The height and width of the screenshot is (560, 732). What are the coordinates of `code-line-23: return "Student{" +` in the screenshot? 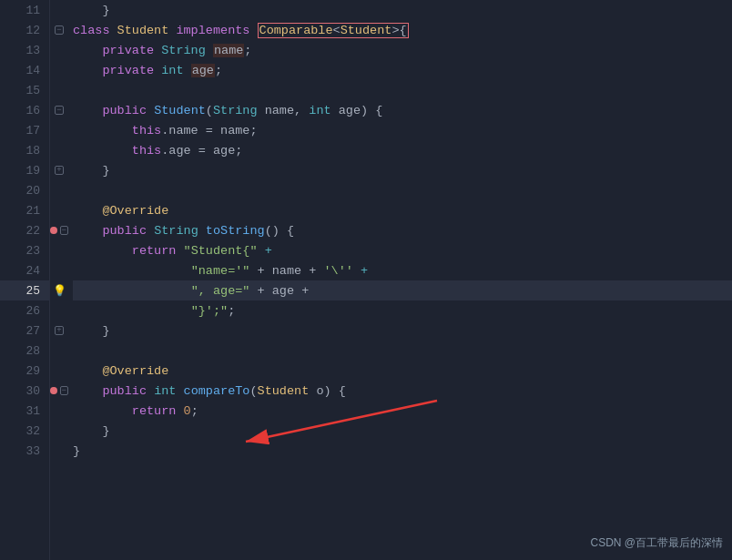 It's located at (402, 250).